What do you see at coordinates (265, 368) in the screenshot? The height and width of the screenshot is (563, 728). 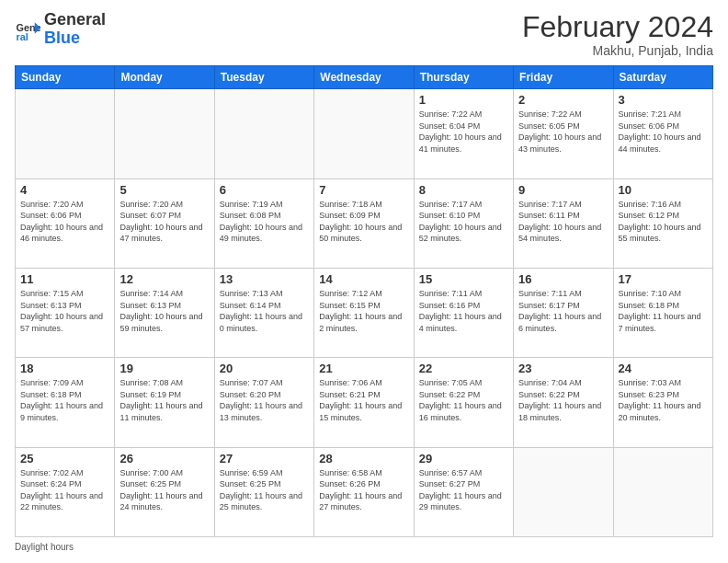 I see `day-number: 20` at bounding box center [265, 368].